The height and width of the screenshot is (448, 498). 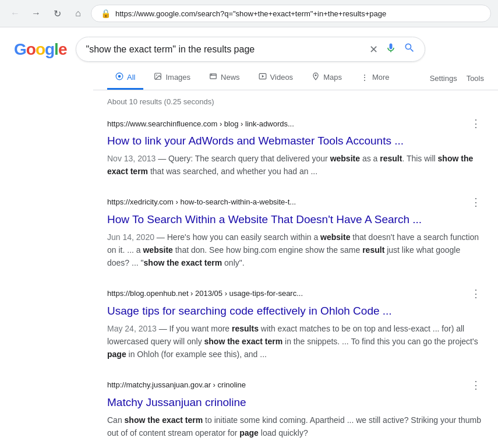 What do you see at coordinates (296, 101) in the screenshot?
I see `results-count: About 10 results (0.25 seconds)` at bounding box center [296, 101].